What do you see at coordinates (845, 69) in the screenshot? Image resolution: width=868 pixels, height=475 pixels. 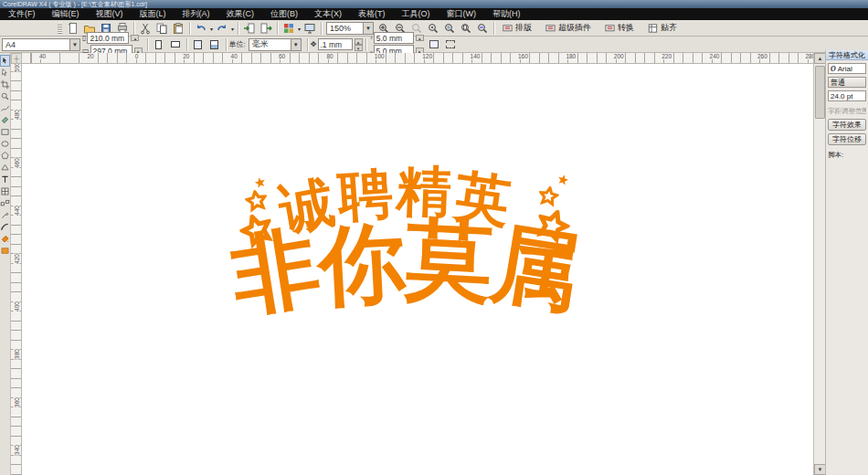 I see `font-name-value: Arial` at bounding box center [845, 69].